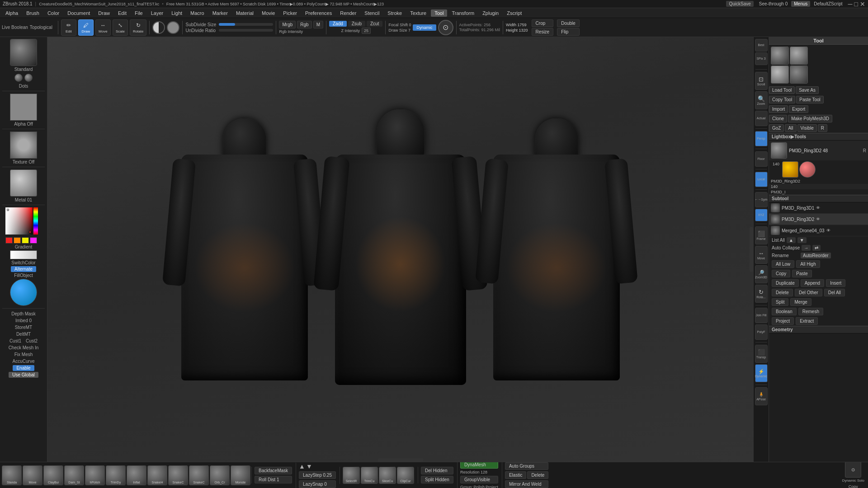  I want to click on purple-swatch, so click(33, 240).